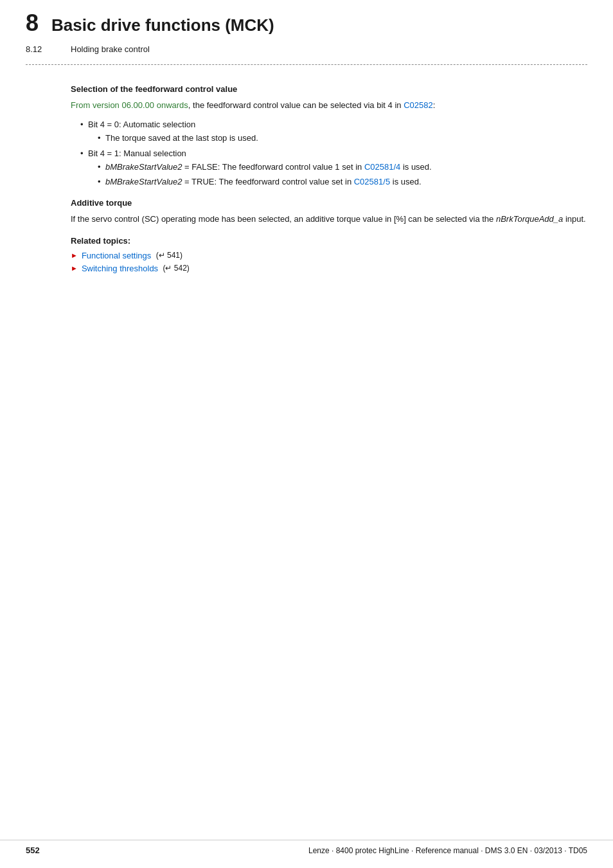 The image size is (613, 868). I want to click on sub-bullet-list-1: bMBrakeStartValue2 = FALSE: The feedforw…, so click(342, 174).